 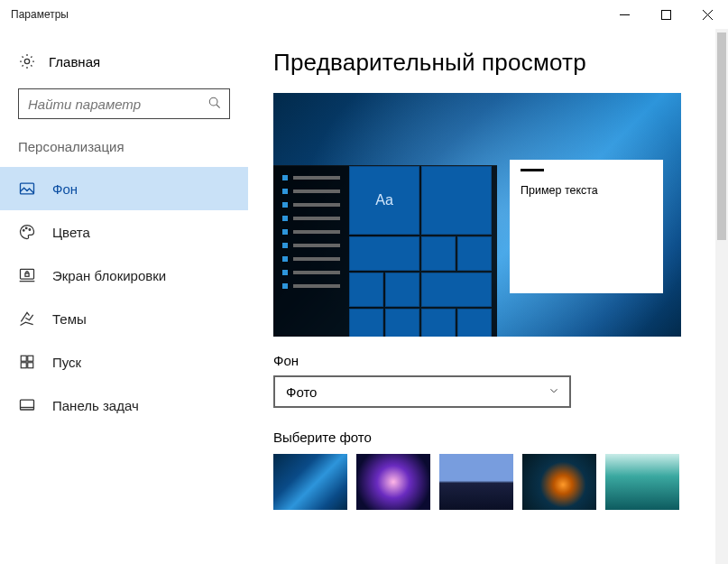 I want to click on sidebar-item-label: Цвета, so click(x=71, y=233).